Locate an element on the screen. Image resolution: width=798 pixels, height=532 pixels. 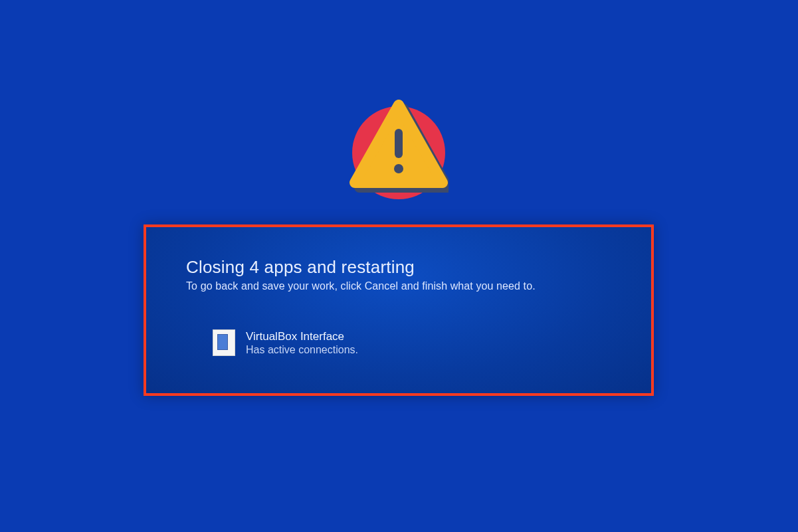
warning-triangle-icon is located at coordinates (399, 149).